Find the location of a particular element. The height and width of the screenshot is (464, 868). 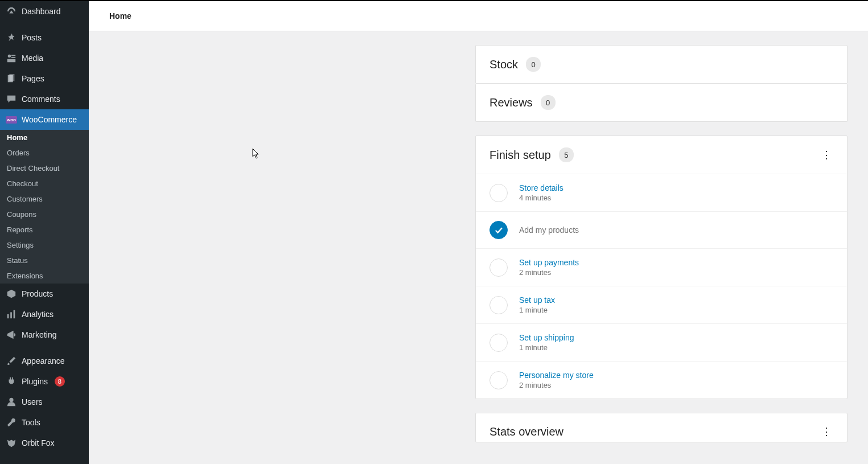

finish-count-badge: 5 is located at coordinates (566, 155).